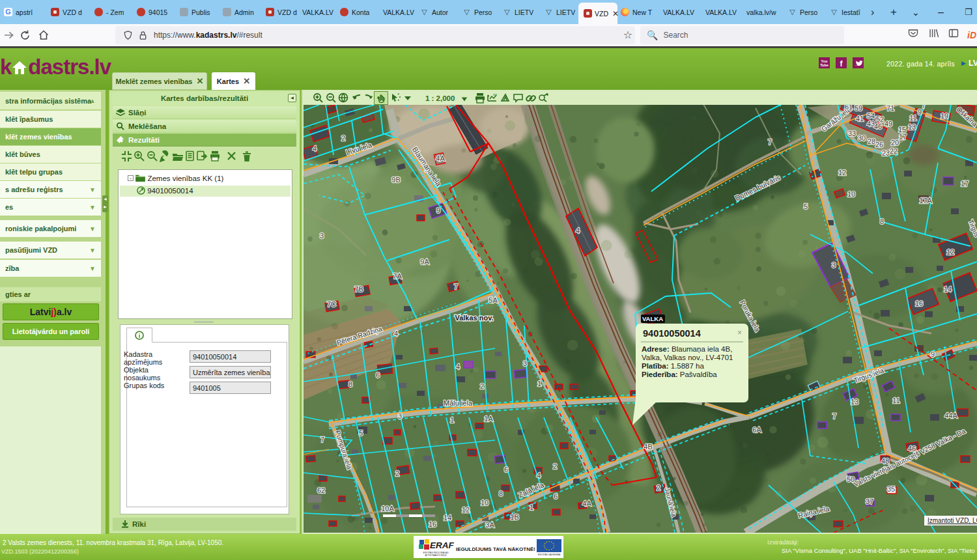 The width and height of the screenshot is (977, 560). Describe the element at coordinates (851, 479) in the screenshot. I see `svg-text: 50` at that location.